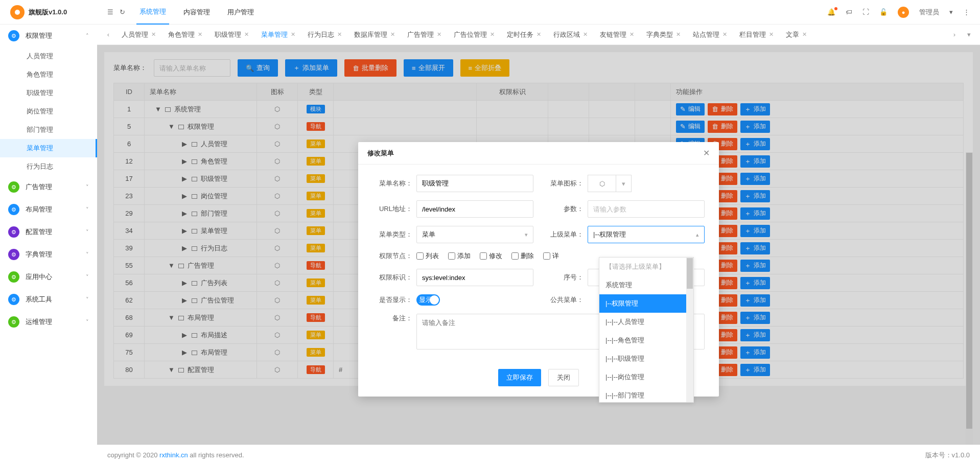 The height and width of the screenshot is (465, 980). What do you see at coordinates (49, 93) in the screenshot?
I see `sidebar-item: 职级管理` at bounding box center [49, 93].